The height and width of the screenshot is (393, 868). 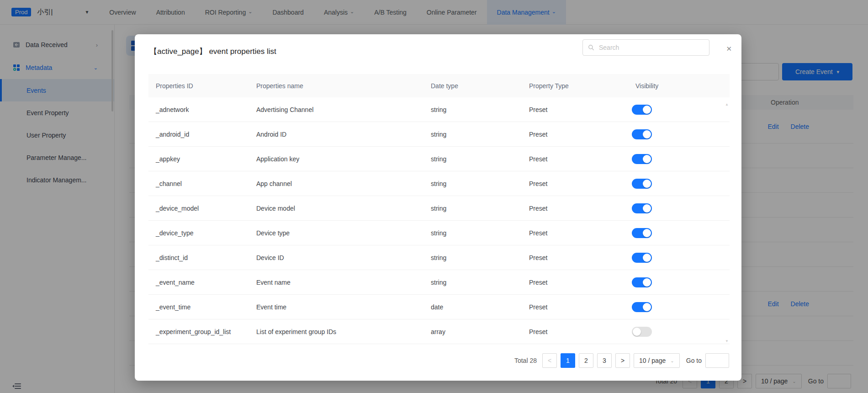 I want to click on cell-properties-id: _experiment_group_id_list, so click(x=206, y=332).